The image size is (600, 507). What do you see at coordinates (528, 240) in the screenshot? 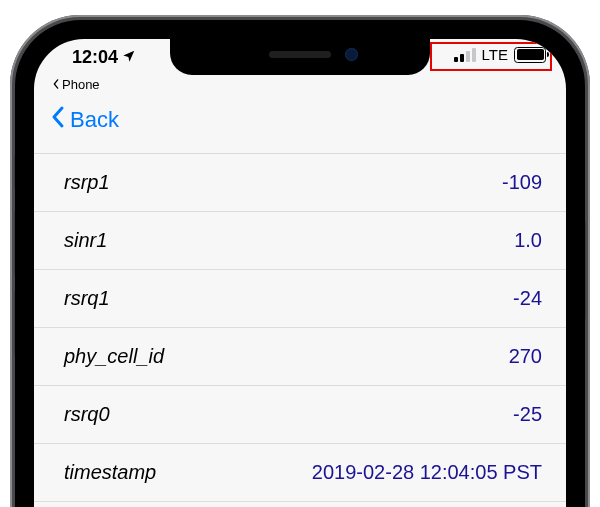
I see `metric-value: 1.0` at bounding box center [528, 240].